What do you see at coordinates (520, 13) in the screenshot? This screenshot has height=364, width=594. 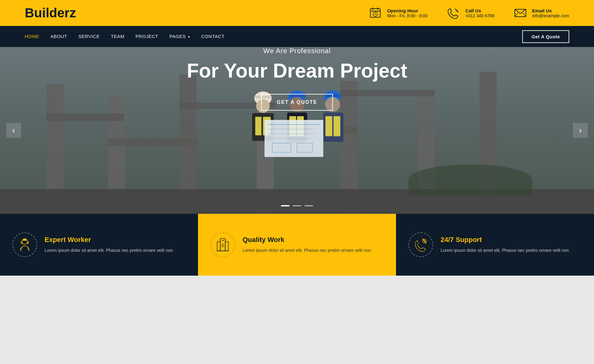 I see `email-icon` at bounding box center [520, 13].